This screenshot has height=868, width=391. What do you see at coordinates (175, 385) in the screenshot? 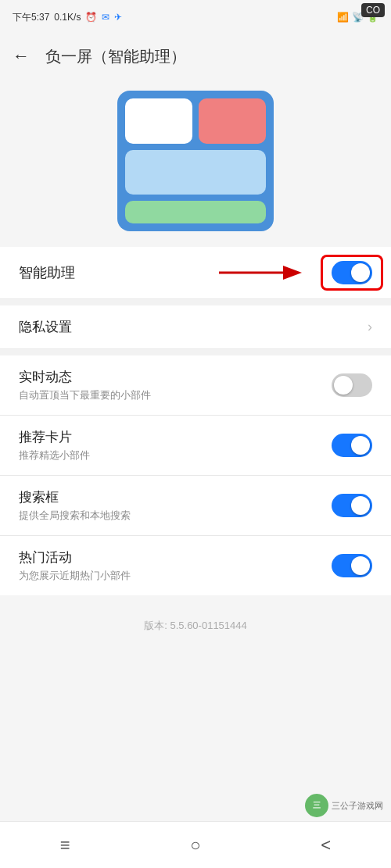
I see `realtime-content: 实时动态 自动置顶当下最重要的小部件` at bounding box center [175, 385].